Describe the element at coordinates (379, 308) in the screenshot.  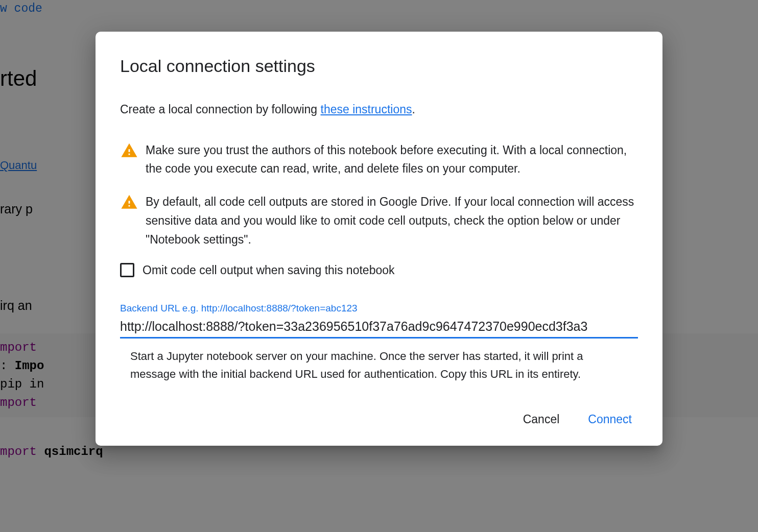
I see `backend-url-label: Backend URL e.g. http://localhost:8888/?…` at that location.